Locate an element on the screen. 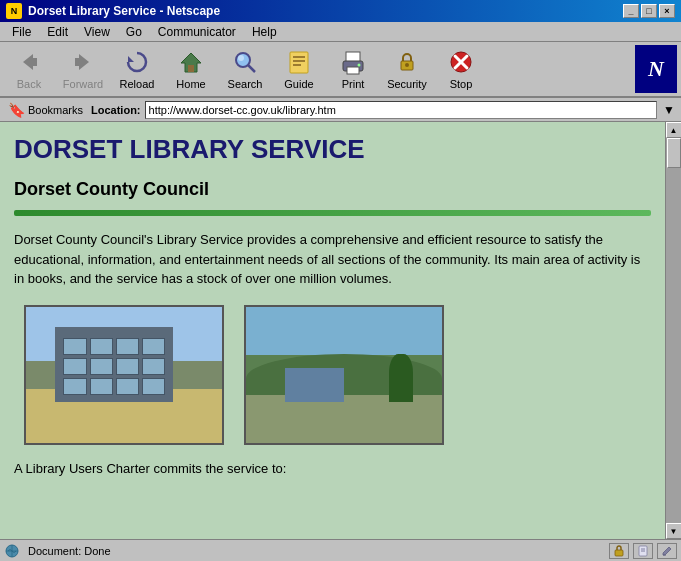 This screenshot has width=681, height=561. status-bar: Document: Done is located at coordinates (340, 550).